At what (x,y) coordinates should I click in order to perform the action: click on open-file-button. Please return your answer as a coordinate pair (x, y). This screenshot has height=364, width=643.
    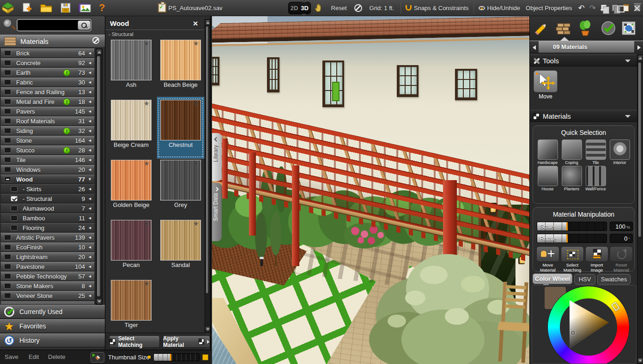
    Looking at the image, I should click on (46, 8).